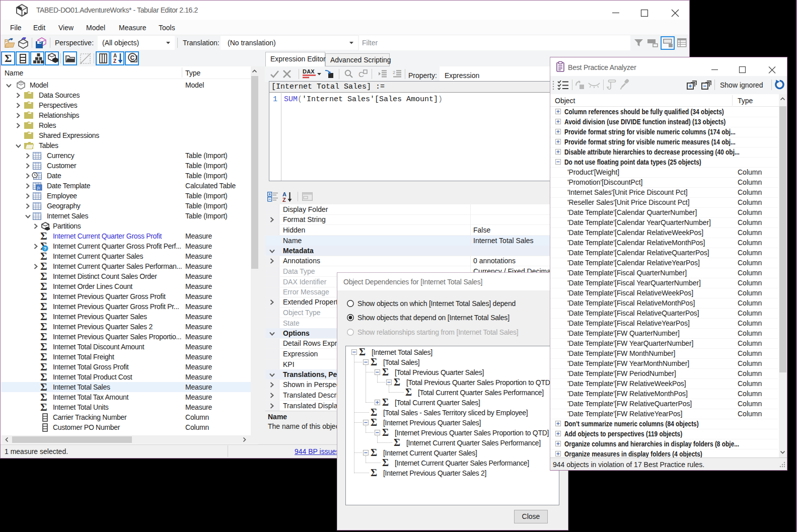  Describe the element at coordinates (394, 72) in the screenshot. I see `svg-text: 2` at that location.